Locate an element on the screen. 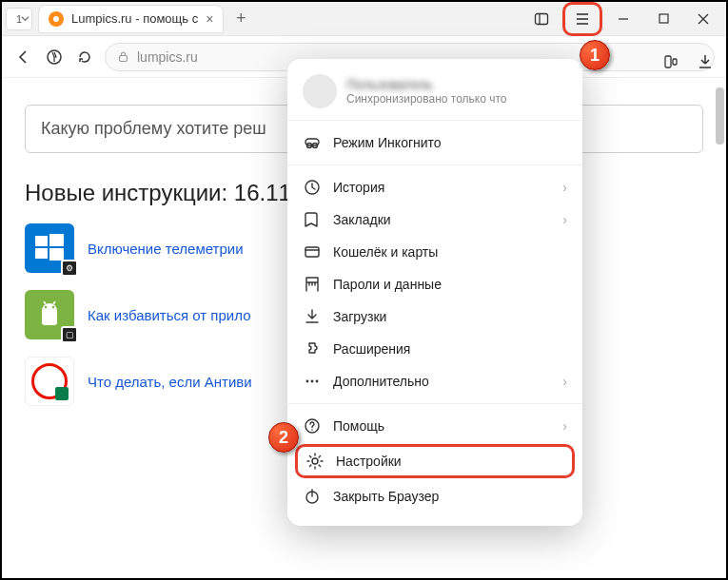 The height and width of the screenshot is (580, 728). annotation-badge-2: 2 is located at coordinates (284, 437).